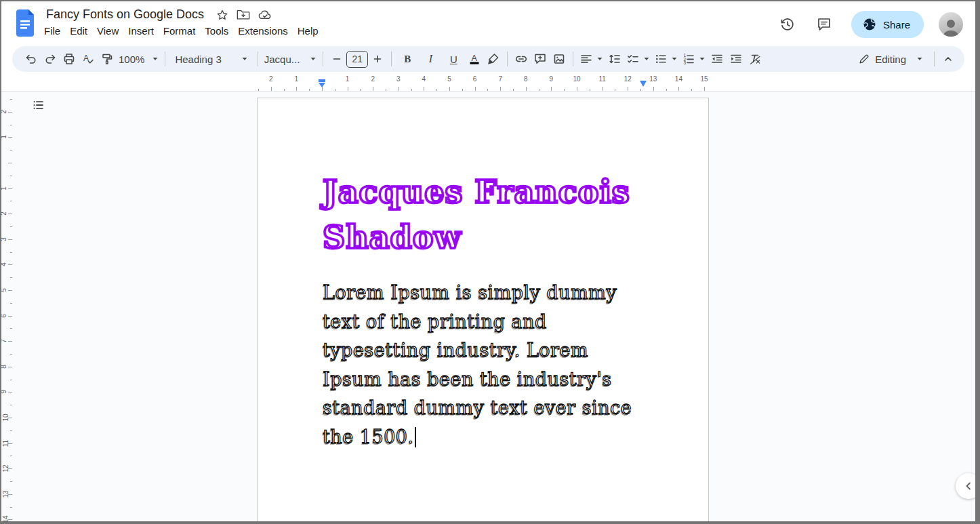  Describe the element at coordinates (483, 438) in the screenshot. I see `body-line: the 1500.` at that location.